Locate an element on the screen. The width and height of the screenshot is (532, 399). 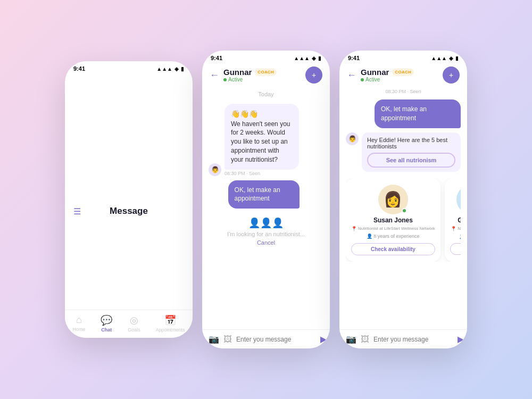
back-button: ← is located at coordinates (214, 76).